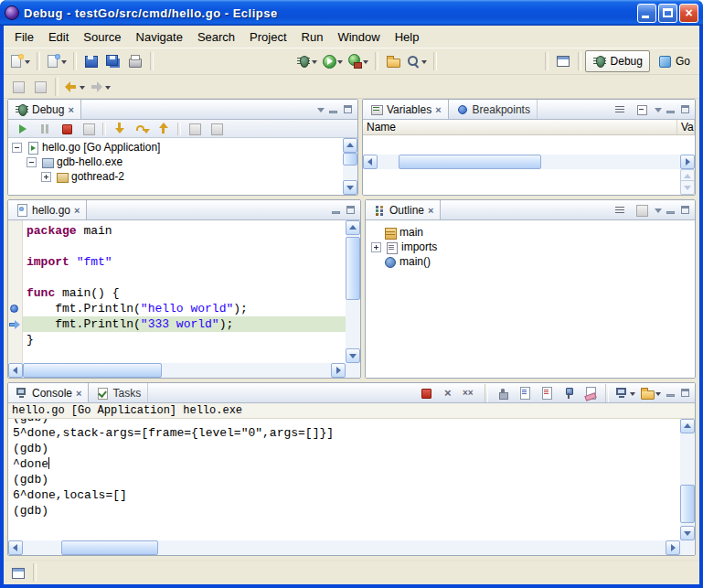 The width and height of the screenshot is (703, 588). I want to click on external-tools-button, so click(358, 61).